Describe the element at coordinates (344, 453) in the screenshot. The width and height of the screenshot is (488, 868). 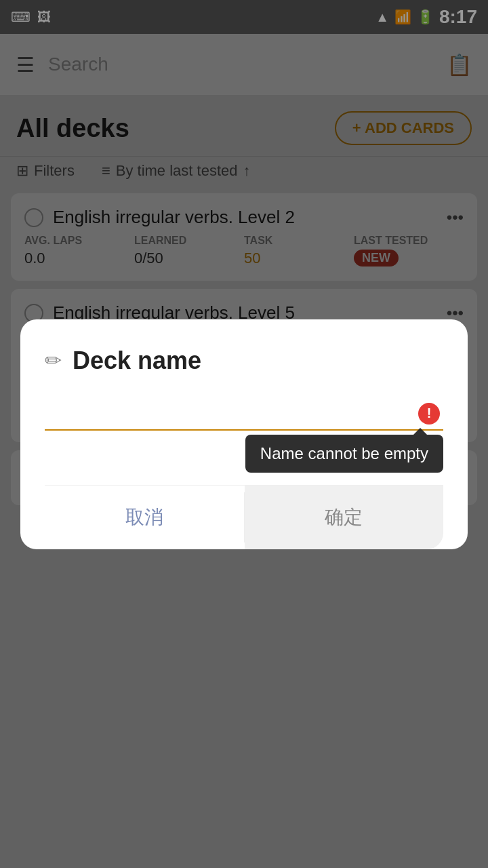
I see `error-message: Name cannot be empty` at that location.